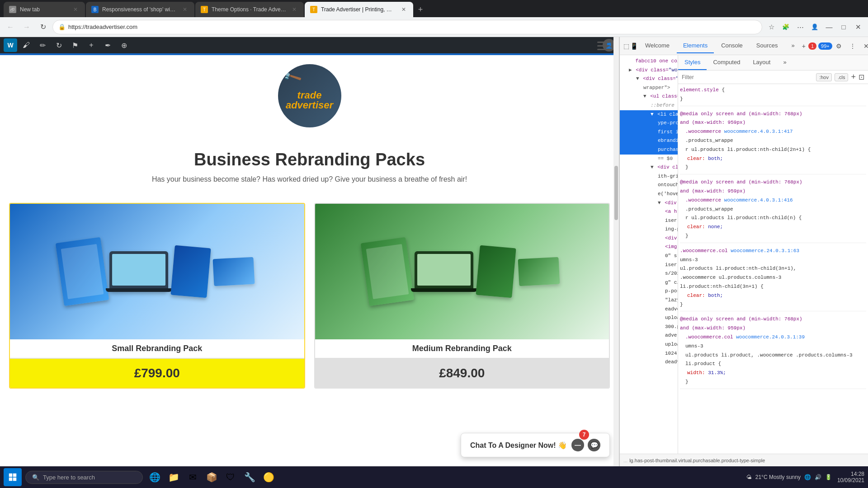 The width and height of the screenshot is (868, 488). I want to click on dom-triangle: ▶, so click(630, 70).